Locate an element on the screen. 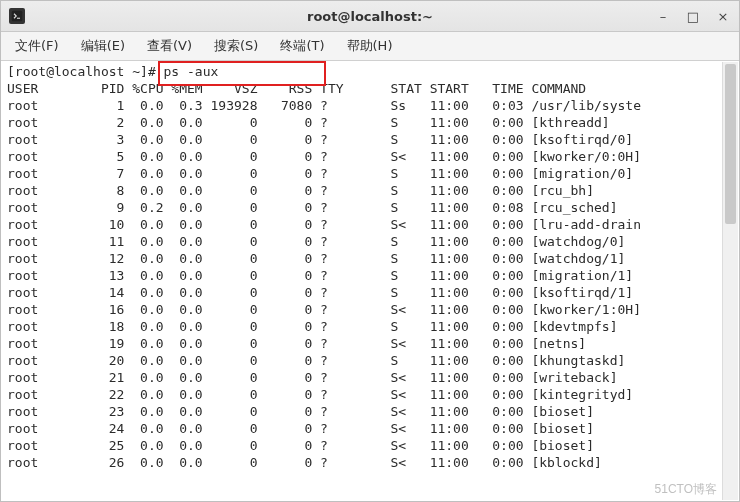 The width and height of the screenshot is (740, 502). menu-file: 文件(F) is located at coordinates (37, 46).